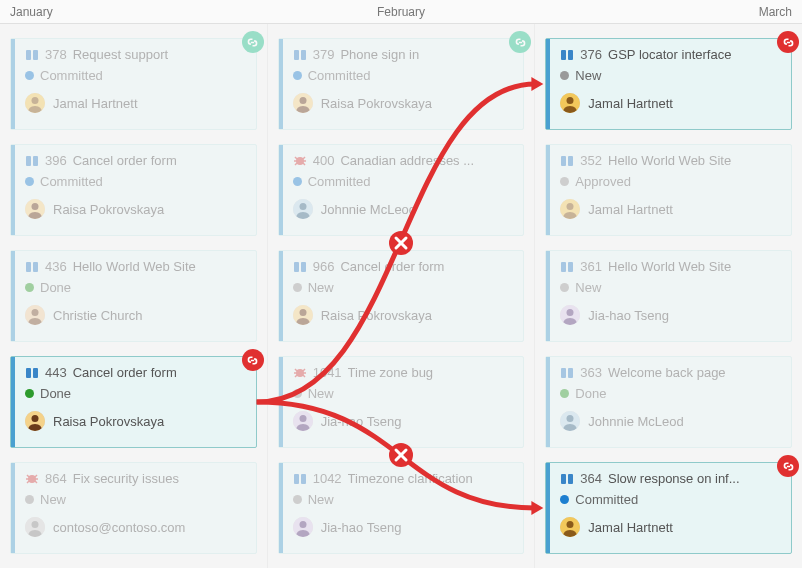 The width and height of the screenshot is (802, 568). Describe the element at coordinates (668, 190) in the screenshot. I see `work-item-card: 352Hello World Web SiteApprovedJamal Har…` at that location.